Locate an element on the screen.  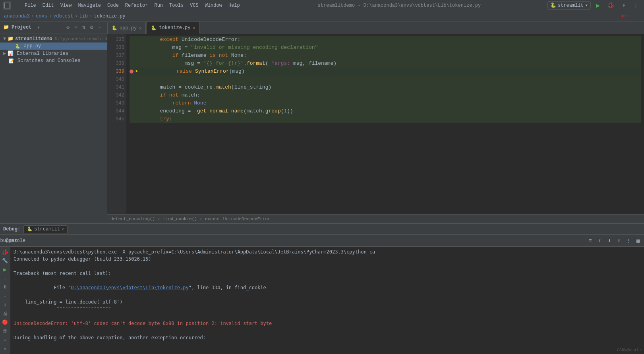
side-tool-step-out: ⬇ is located at coordinates (5, 305).